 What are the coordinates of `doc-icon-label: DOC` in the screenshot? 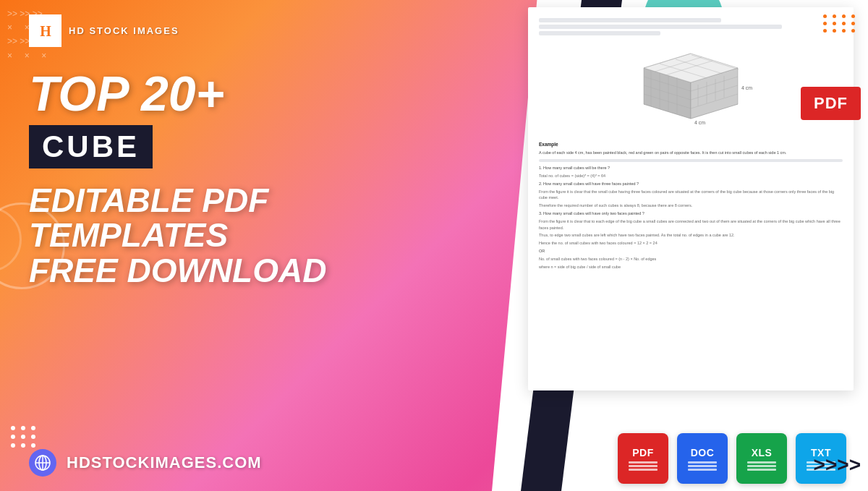 It's located at (703, 453).